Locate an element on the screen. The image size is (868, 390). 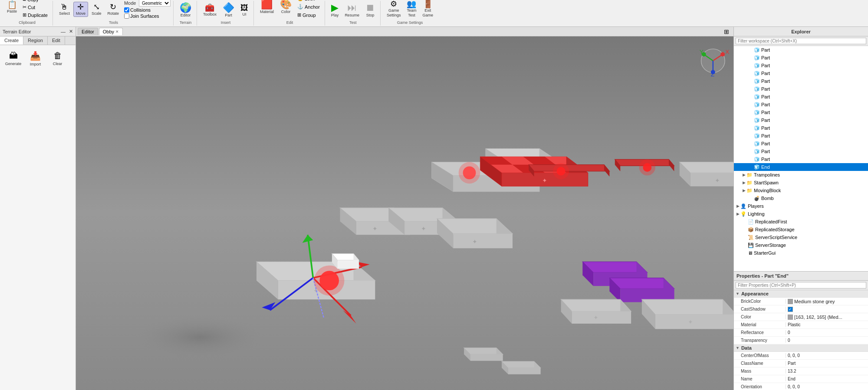
obby-tab-close: ✕ is located at coordinates (117, 32).